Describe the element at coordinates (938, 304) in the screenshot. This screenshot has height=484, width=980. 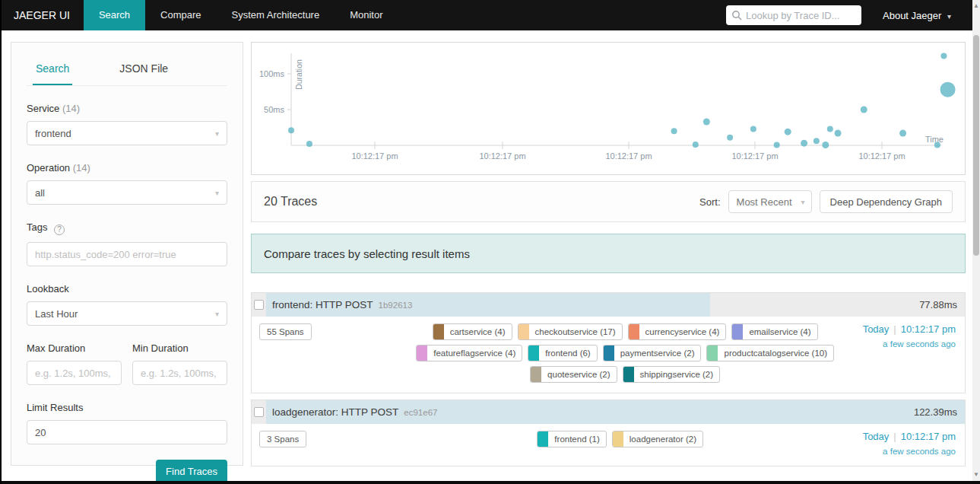
I see `trace-duration: 77.88ms` at that location.